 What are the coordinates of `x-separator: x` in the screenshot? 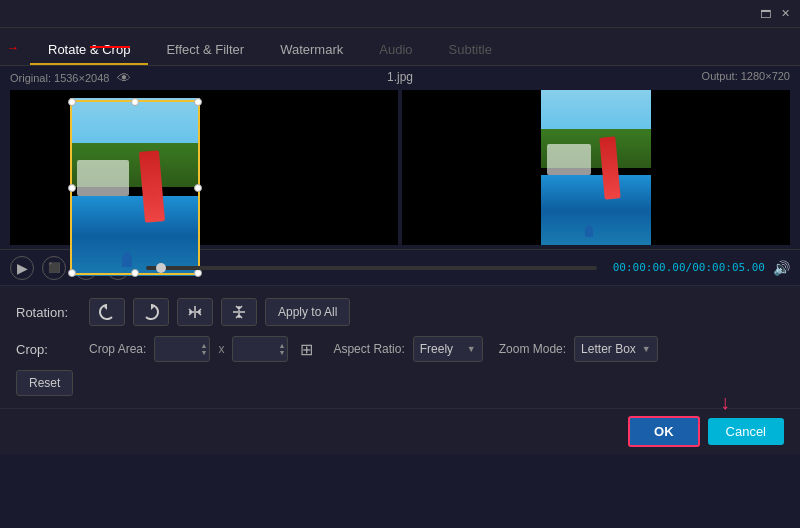 It's located at (221, 349).